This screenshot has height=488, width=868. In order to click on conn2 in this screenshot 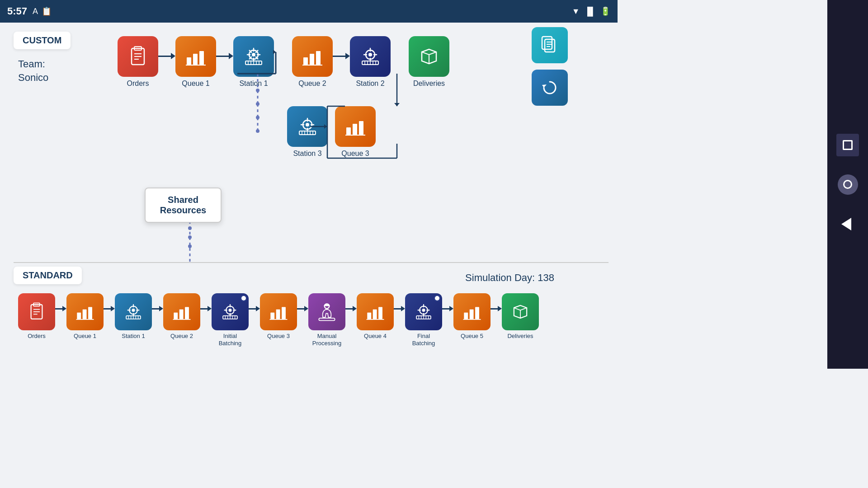, I will do `click(225, 56)`.